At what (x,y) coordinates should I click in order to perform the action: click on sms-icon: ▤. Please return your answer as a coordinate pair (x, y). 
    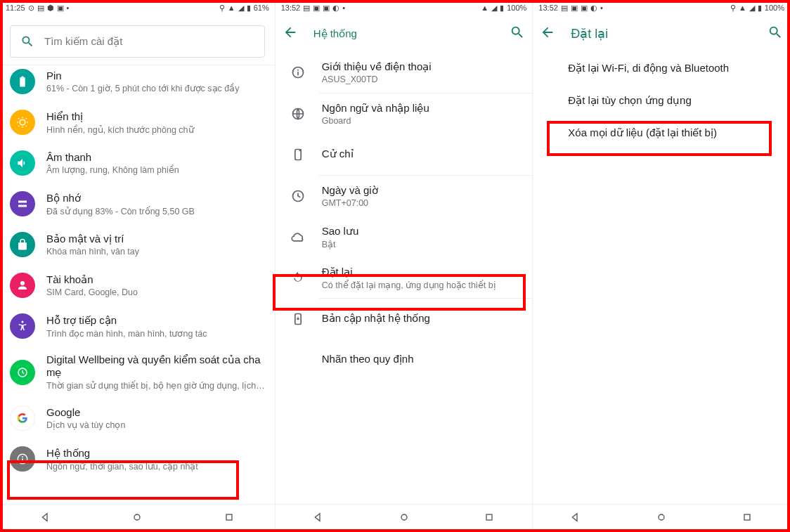
    Looking at the image, I should click on (41, 8).